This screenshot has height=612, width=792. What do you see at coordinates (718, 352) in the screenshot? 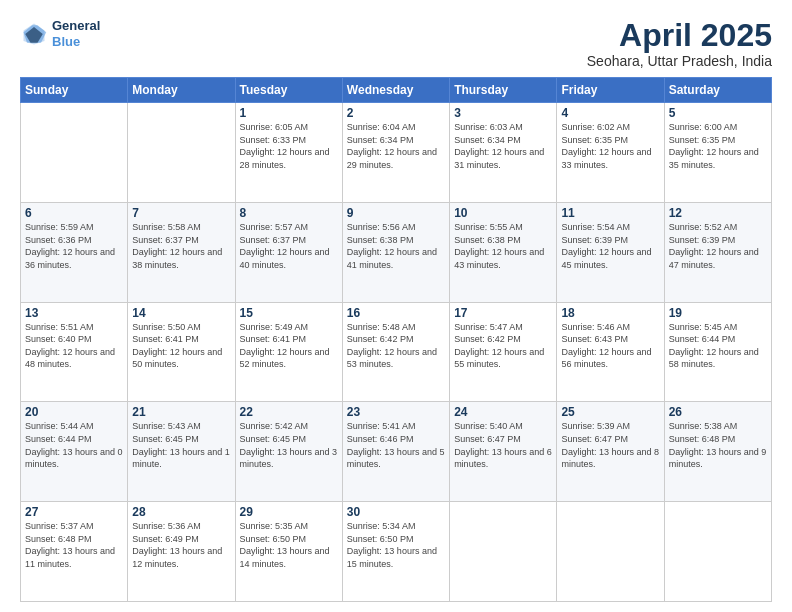
I see `table-row: 19Sunrise: 5:45 AMSunset: 6:44 PMDayligh…` at bounding box center [718, 352].